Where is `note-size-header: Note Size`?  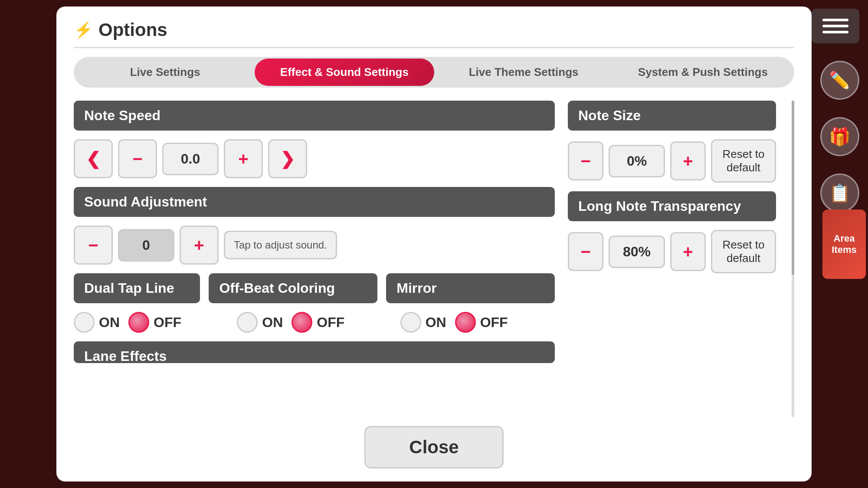
note-size-header: Note Size is located at coordinates (672, 115).